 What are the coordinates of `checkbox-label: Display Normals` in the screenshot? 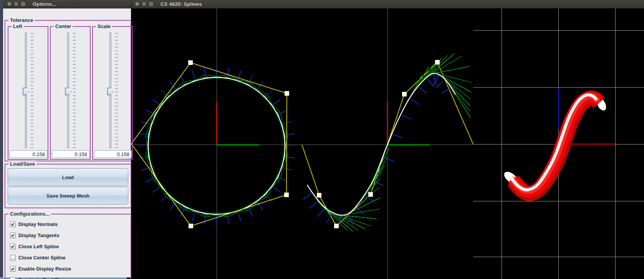 It's located at (38, 224).